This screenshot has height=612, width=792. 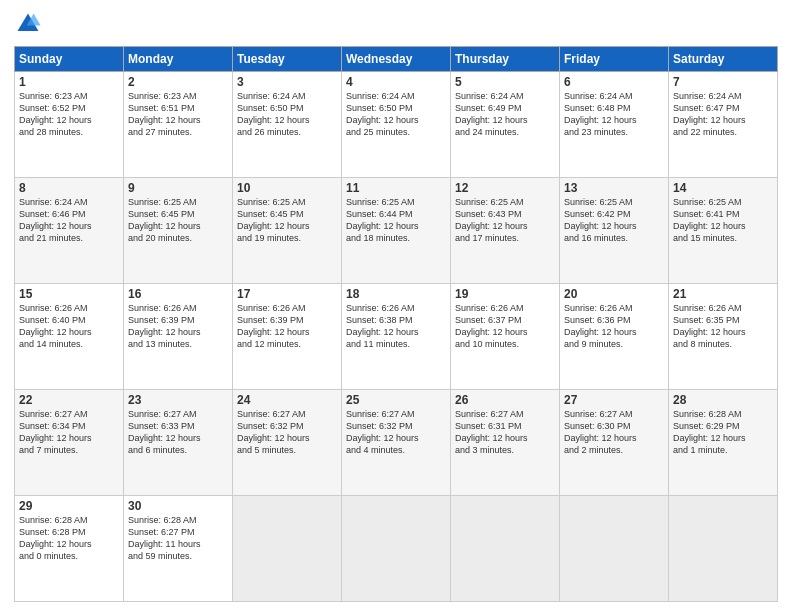 I want to click on day-number: 4, so click(x=396, y=82).